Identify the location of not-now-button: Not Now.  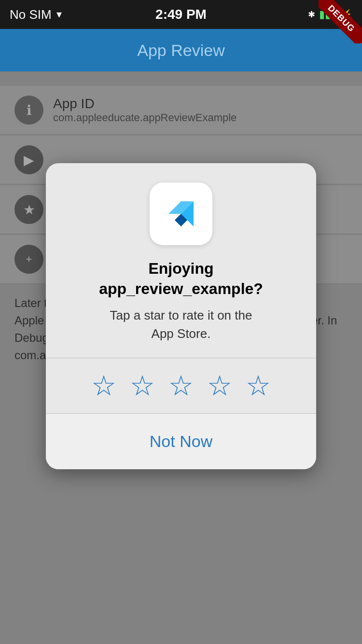
(181, 441).